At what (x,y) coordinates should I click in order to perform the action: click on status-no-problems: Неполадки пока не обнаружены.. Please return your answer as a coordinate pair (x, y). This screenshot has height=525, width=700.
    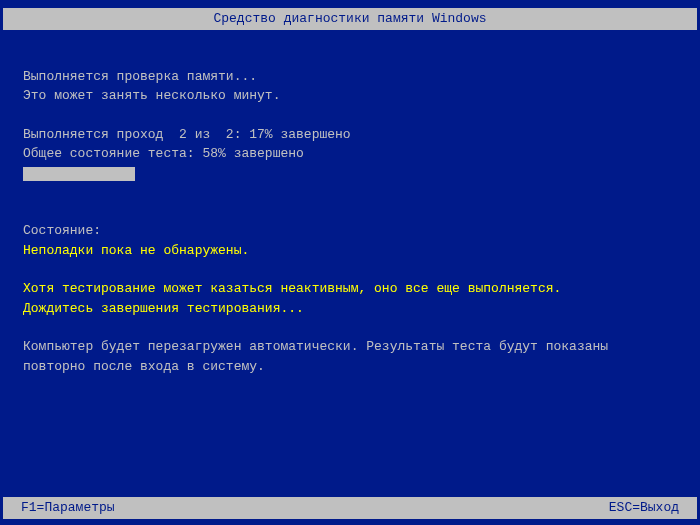
    Looking at the image, I should click on (350, 251).